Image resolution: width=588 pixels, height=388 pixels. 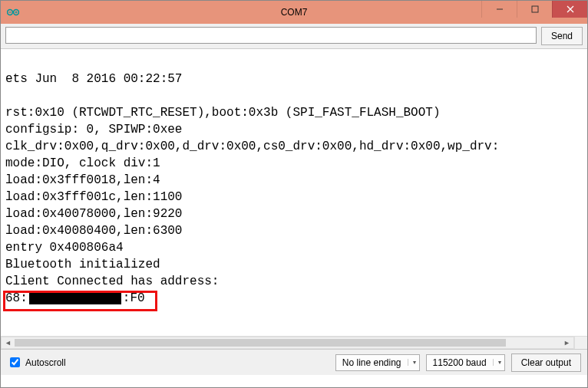 What do you see at coordinates (134, 298) in the screenshot?
I see `addr-suffix: :F0` at bounding box center [134, 298].